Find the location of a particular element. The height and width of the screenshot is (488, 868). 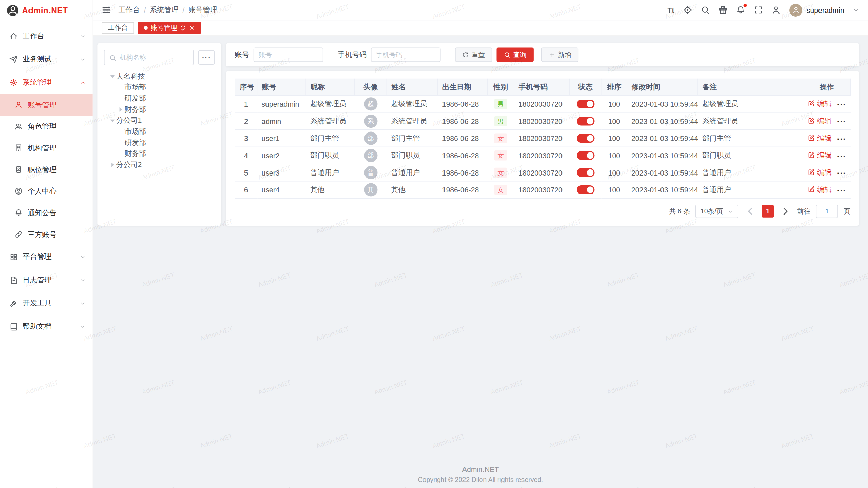

tree-node-label: 分公司2 is located at coordinates (129, 165).